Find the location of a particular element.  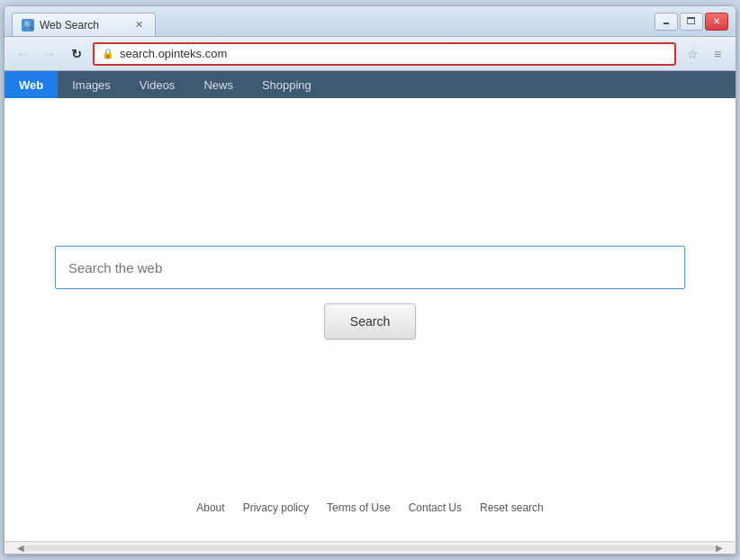

scroll-left-arrow: ◀ is located at coordinates (21, 547).